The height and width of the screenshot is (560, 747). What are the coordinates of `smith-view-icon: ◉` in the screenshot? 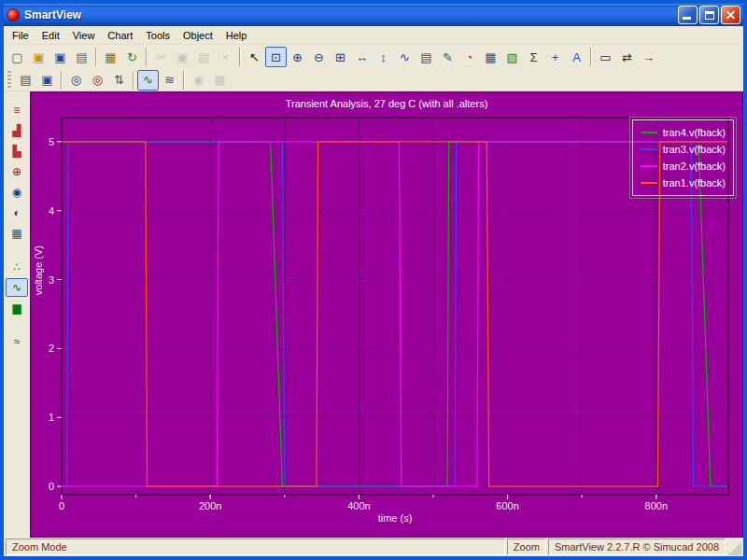 It's located at (198, 80).